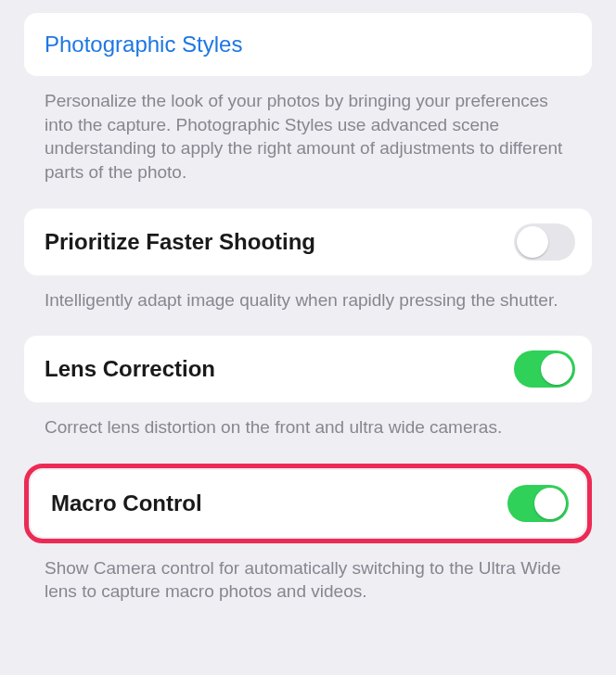  What do you see at coordinates (308, 130) in the screenshot?
I see `photographic-styles-description: Personalize the look of your photos by b…` at bounding box center [308, 130].